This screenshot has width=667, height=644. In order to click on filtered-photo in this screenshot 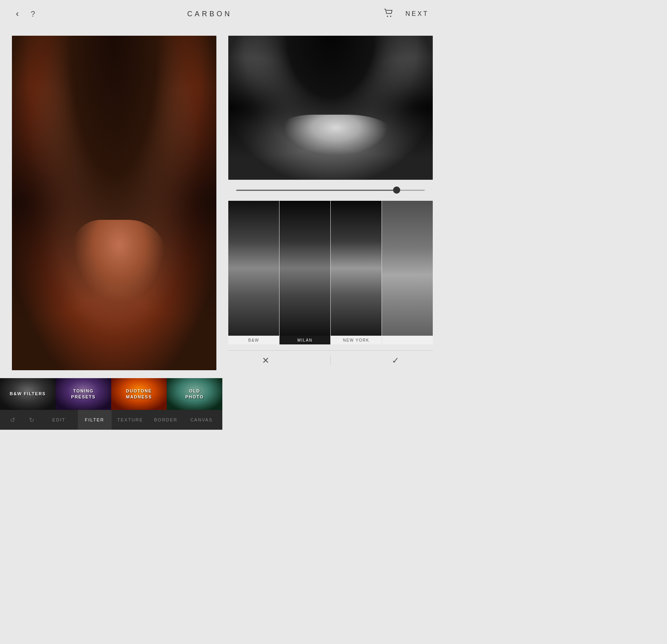, I will do `click(330, 108)`.